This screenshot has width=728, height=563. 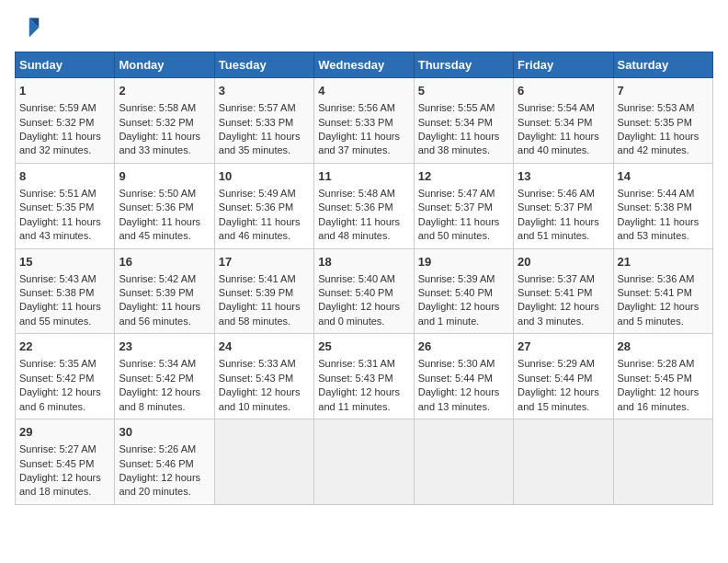 I want to click on sunrise-text: Sunrise: 5:47 AM, so click(x=457, y=193).